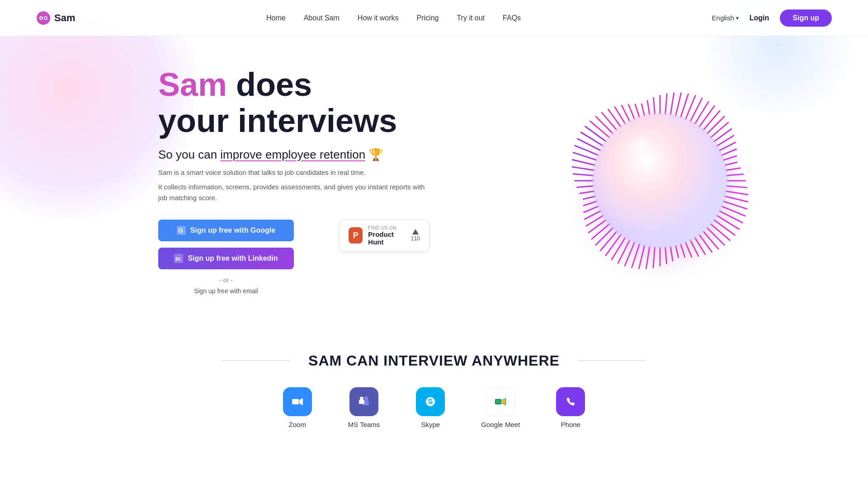 The width and height of the screenshot is (868, 488). Describe the element at coordinates (226, 230) in the screenshot. I see `signup-google-button: G Sign up free with Google` at that location.